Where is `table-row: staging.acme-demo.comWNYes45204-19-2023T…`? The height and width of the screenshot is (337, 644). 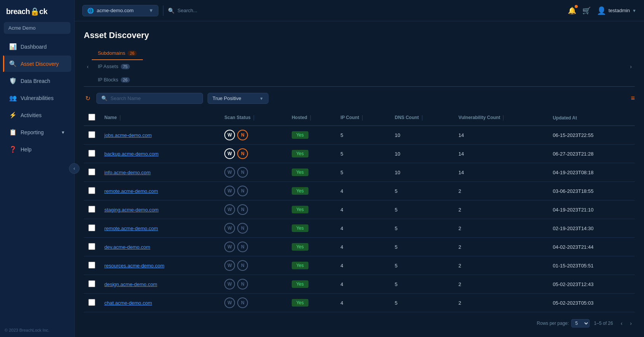 table-row: staging.acme-demo.comWNYes45204-19-2023T… is located at coordinates (360, 210).